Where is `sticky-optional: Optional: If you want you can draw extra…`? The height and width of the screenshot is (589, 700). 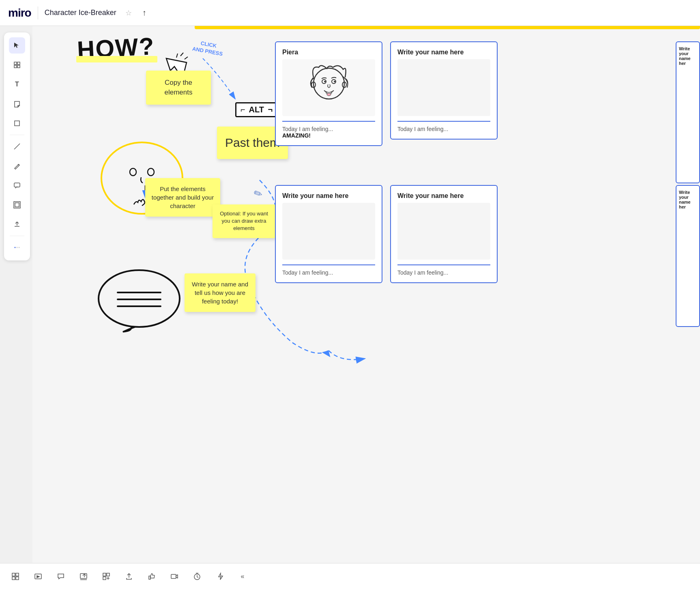
sticky-optional: Optional: If you want you can draw extra… is located at coordinates (244, 221).